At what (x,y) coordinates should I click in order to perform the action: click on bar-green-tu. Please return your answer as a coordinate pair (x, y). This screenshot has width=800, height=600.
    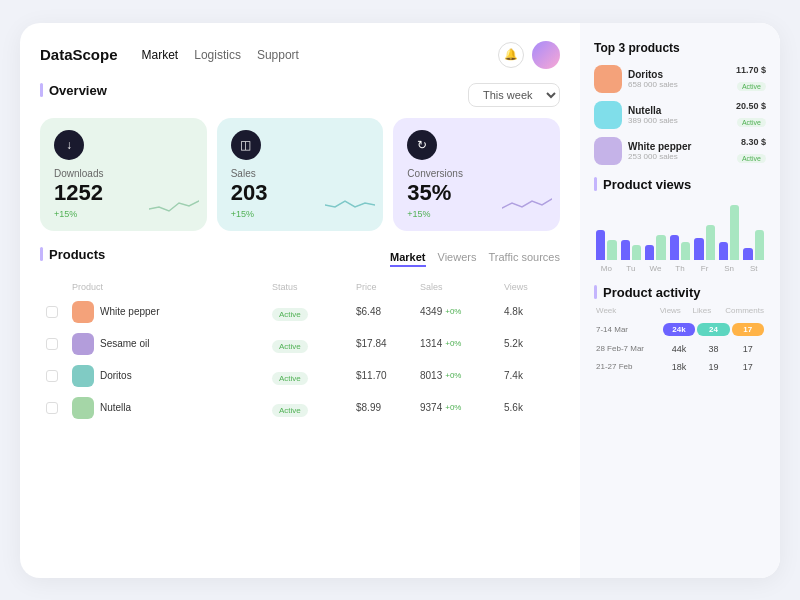
    Looking at the image, I should click on (636, 252).